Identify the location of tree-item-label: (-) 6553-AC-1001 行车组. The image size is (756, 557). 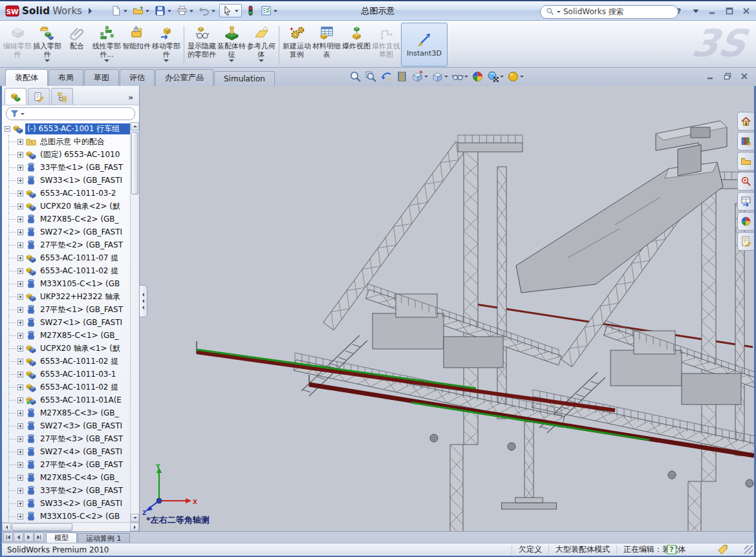
(78, 129).